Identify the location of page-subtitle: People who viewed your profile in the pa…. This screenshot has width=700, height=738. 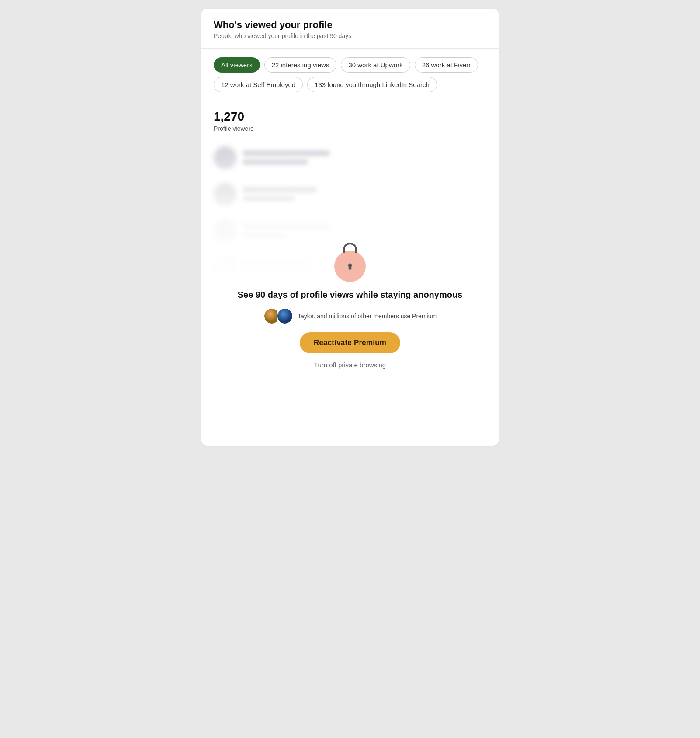
(350, 36).